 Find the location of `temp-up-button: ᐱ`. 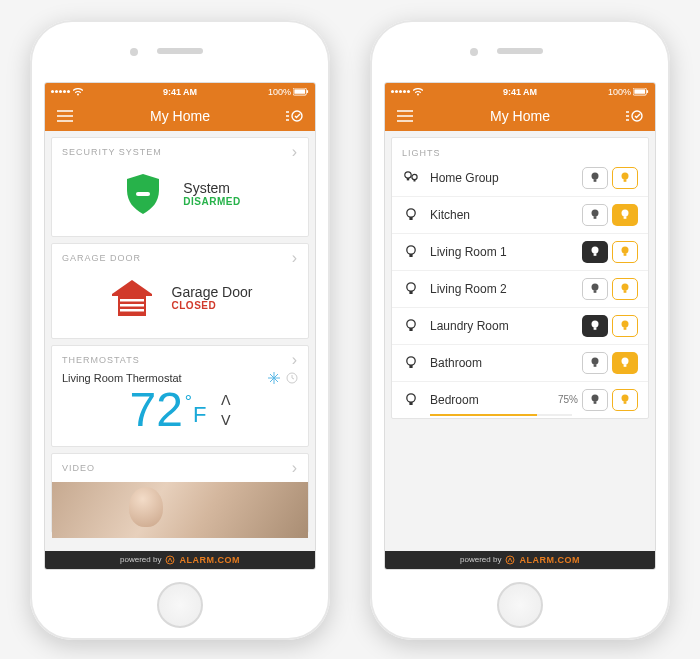

temp-up-button: ᐱ is located at coordinates (226, 400).